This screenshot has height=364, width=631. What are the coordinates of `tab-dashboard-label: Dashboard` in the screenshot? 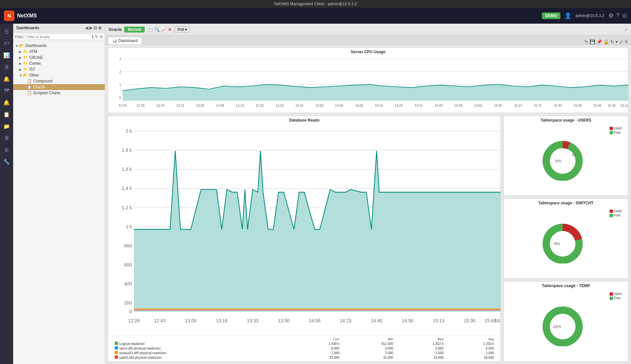 It's located at (128, 41).